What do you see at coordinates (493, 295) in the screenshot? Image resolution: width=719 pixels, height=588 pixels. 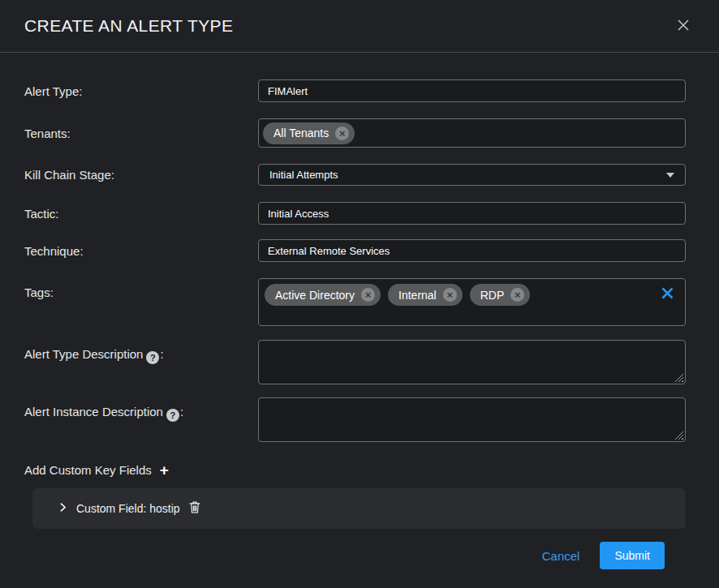 I see `tag-chip-label: RDP` at bounding box center [493, 295].